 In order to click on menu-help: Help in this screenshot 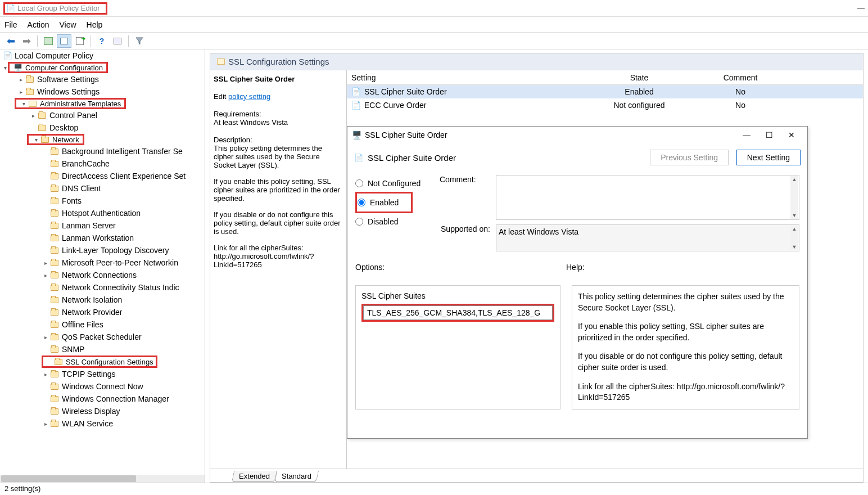, I will do `click(94, 25)`.